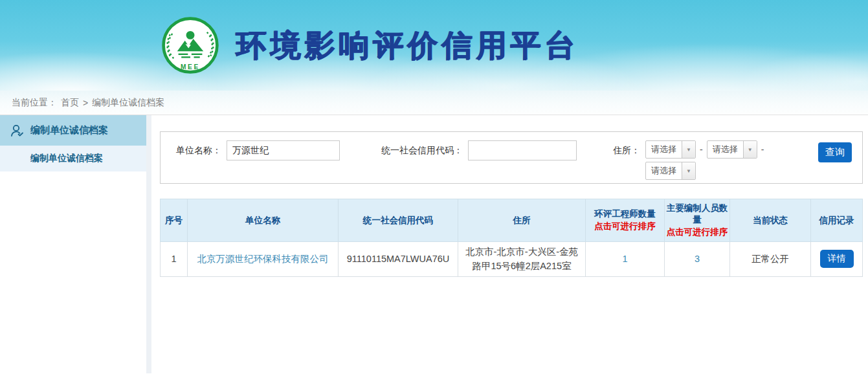 This screenshot has width=868, height=374. I want to click on province-select: 请选择 ▼, so click(671, 149).